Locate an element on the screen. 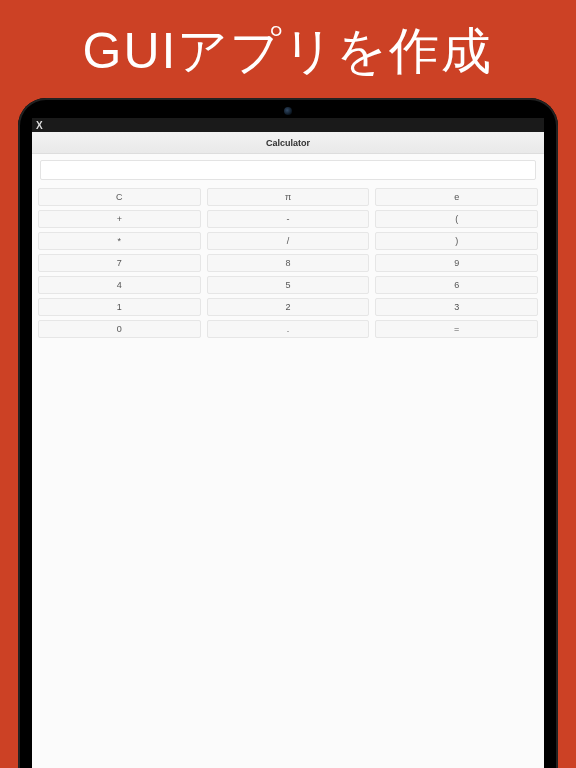 This screenshot has width=576, height=768. hero-heading: GUIアプリを作成 is located at coordinates (288, 54).